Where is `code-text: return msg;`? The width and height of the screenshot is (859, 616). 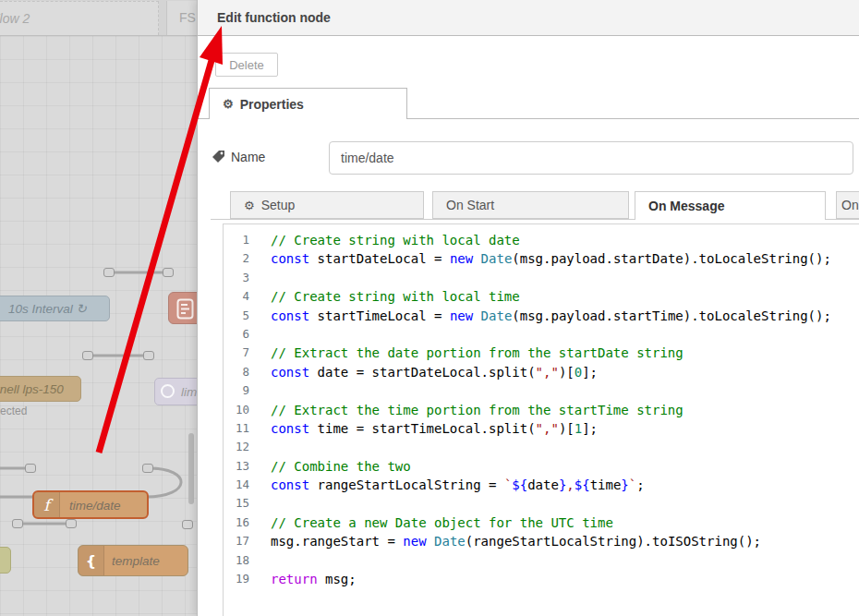 code-text: return msg; is located at coordinates (314, 579).